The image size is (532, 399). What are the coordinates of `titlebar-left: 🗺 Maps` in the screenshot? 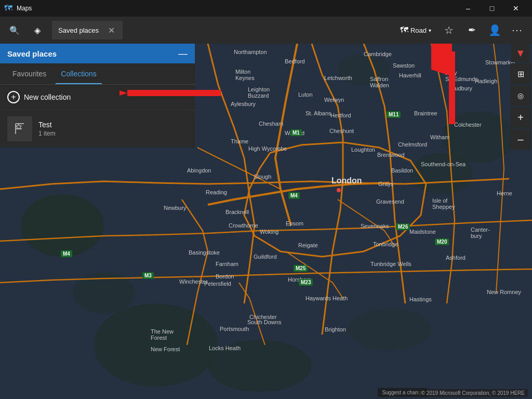 It's located at (18, 8).